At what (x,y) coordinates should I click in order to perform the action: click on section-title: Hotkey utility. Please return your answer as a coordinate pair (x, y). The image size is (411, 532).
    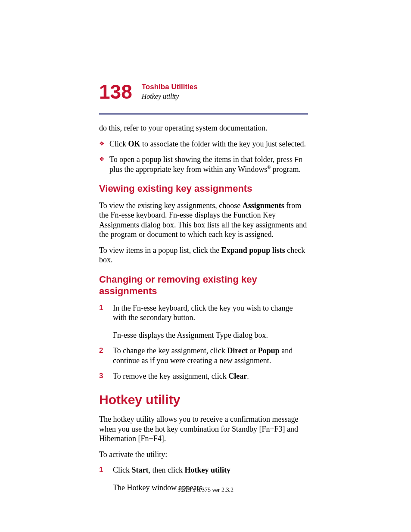
    Looking at the image, I should click on (170, 96).